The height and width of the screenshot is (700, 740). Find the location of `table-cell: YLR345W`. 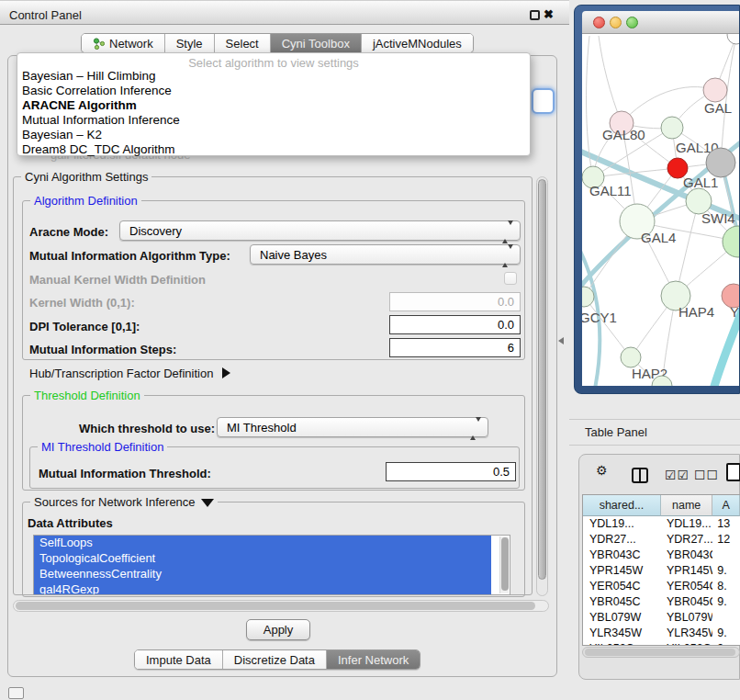

table-cell: YLR345W is located at coordinates (687, 634).